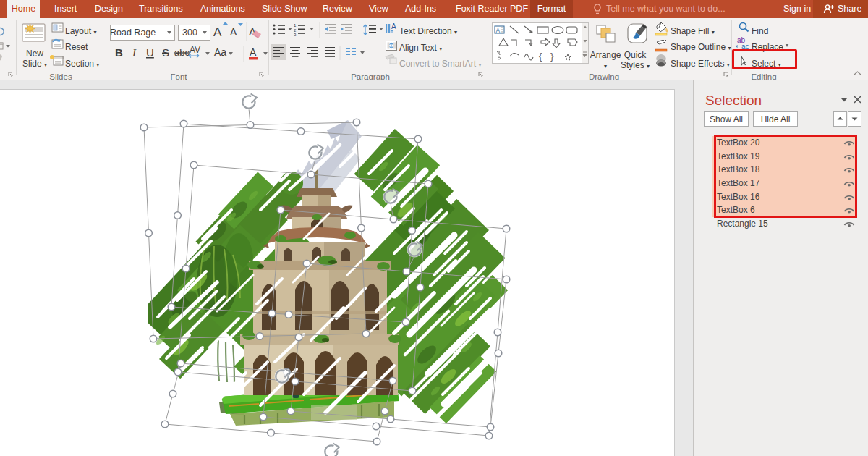 Image resolution: width=868 pixels, height=456 pixels. Describe the element at coordinates (135, 53) in the screenshot. I see `svg-text: I` at that location.